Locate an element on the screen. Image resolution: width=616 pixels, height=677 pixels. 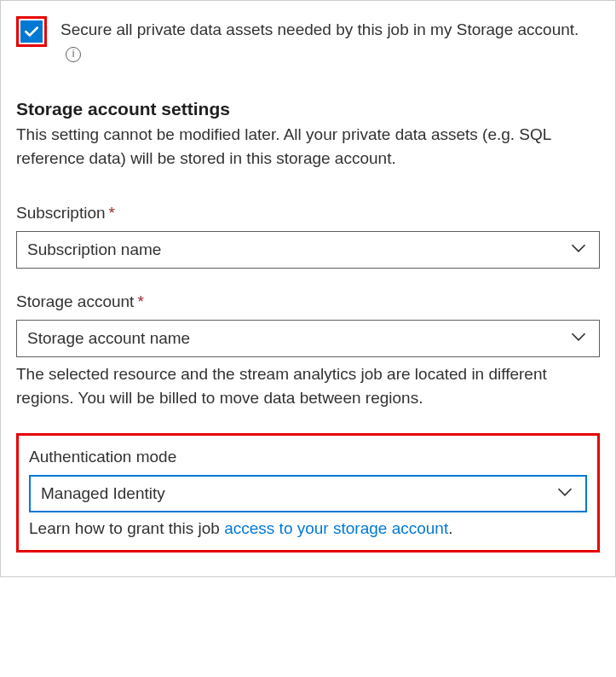
auth-mode-value: Managed Identity is located at coordinates (103, 494).